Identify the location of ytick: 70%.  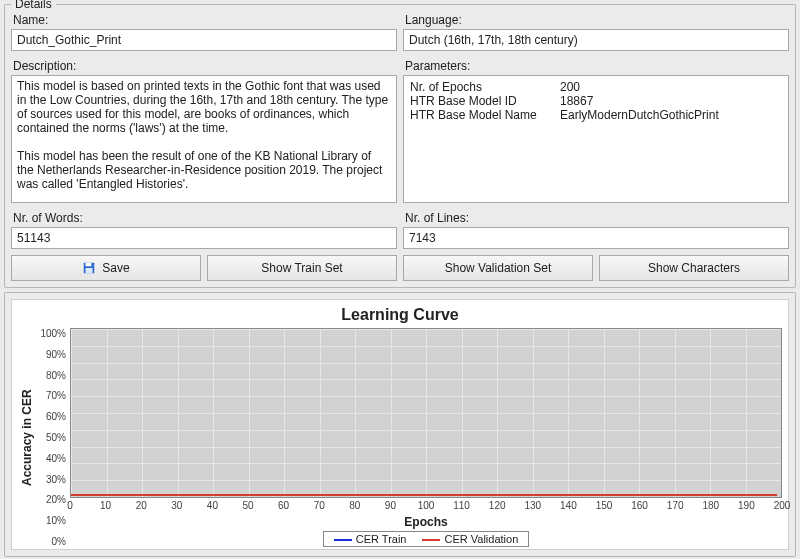
(52, 396).